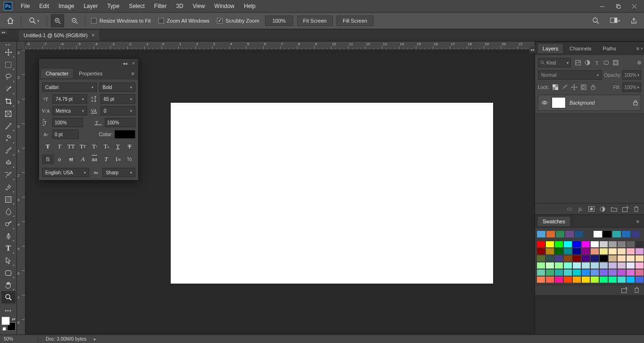 This screenshot has height=343, width=644. Describe the element at coordinates (8, 77) in the screenshot. I see `lasso-tool` at that location.